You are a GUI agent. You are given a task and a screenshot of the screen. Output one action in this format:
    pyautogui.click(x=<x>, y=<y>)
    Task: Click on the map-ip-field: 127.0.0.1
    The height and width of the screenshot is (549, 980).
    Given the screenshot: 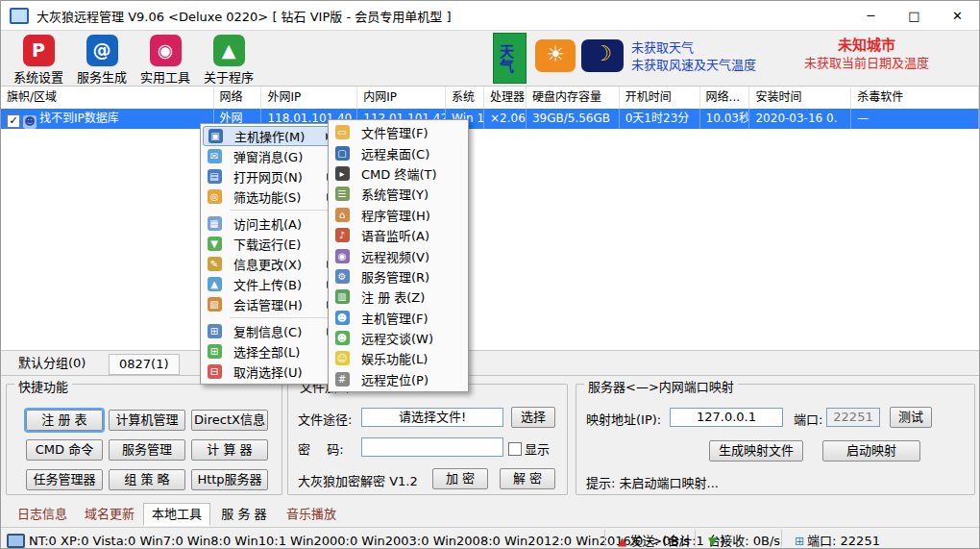 What is the action you would take?
    pyautogui.click(x=726, y=417)
    